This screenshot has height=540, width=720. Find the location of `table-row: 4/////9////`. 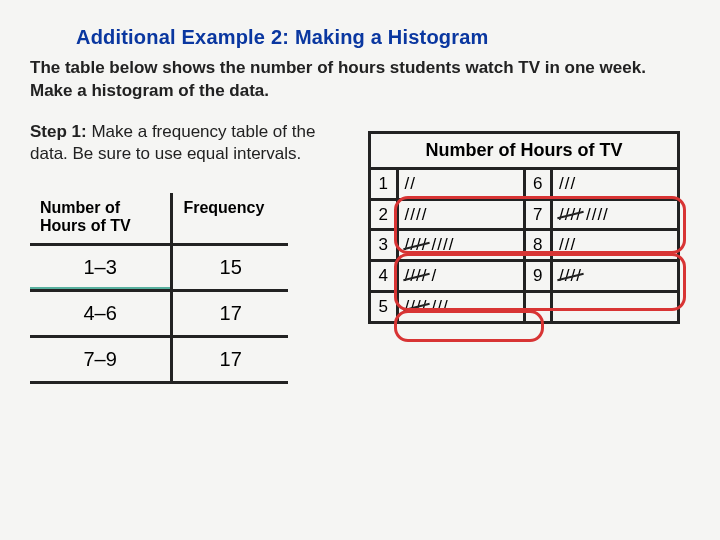

table-row: 4/////9//// is located at coordinates (524, 276).